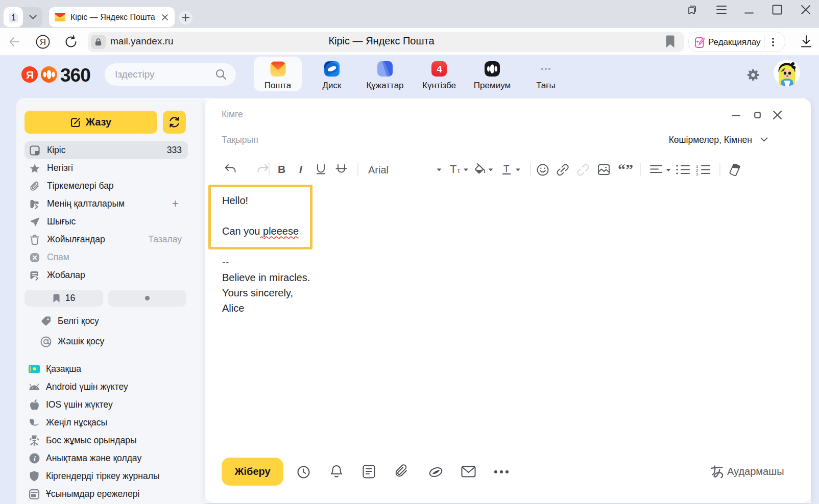 This screenshot has width=819, height=504. I want to click on svg-text: т, so click(459, 170).